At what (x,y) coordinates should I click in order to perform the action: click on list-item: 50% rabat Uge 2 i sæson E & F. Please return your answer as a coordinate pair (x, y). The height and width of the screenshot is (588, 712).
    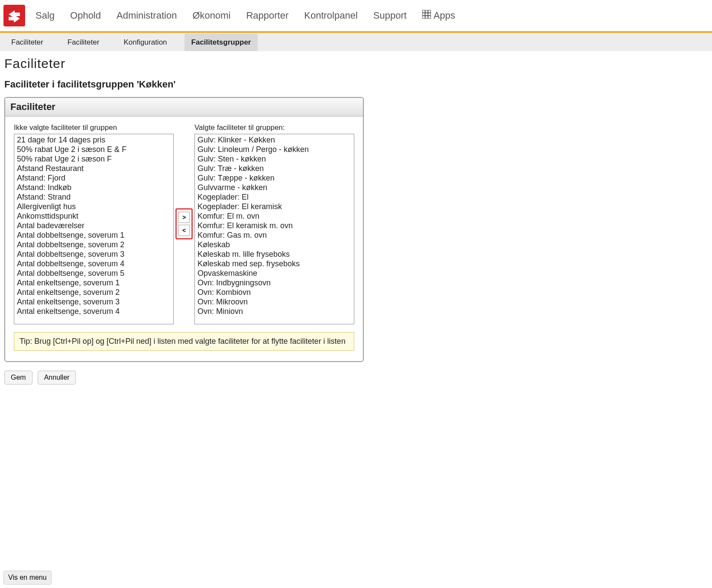
    Looking at the image, I should click on (94, 149).